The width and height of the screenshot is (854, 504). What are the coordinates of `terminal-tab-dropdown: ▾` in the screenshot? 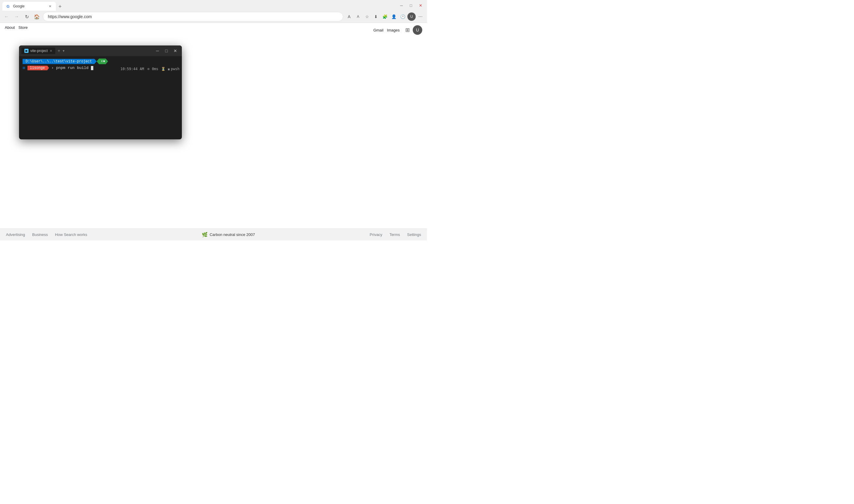 It's located at (64, 51).